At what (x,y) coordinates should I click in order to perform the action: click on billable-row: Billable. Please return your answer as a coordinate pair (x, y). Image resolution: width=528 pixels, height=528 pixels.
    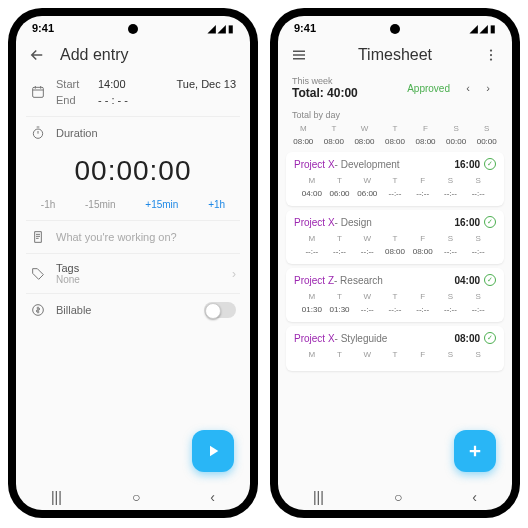
    Looking at the image, I should click on (133, 310).